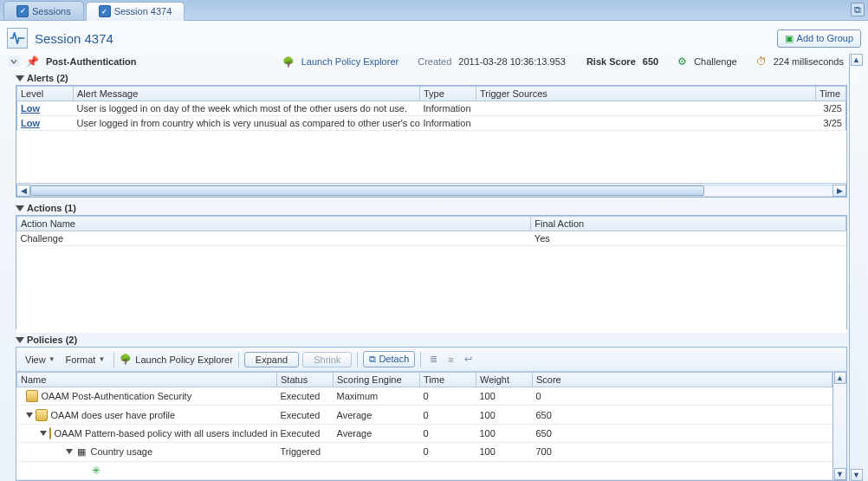  I want to click on vscrollbar: ▲ ▼, so click(839, 426).